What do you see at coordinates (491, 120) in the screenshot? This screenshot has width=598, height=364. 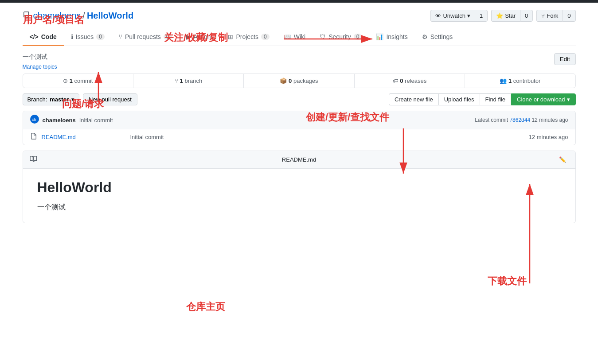 I see `latest-commit-label: Latest commit` at bounding box center [491, 120].